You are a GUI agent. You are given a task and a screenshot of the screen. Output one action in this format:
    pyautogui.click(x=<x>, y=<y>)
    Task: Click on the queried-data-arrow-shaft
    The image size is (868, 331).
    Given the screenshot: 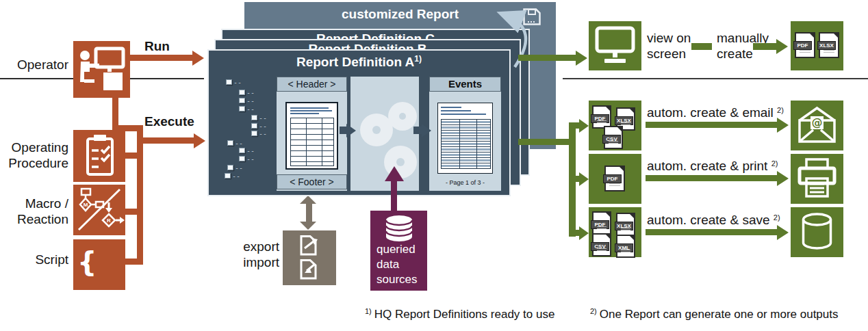 What is the action you would take?
    pyautogui.click(x=394, y=196)
    